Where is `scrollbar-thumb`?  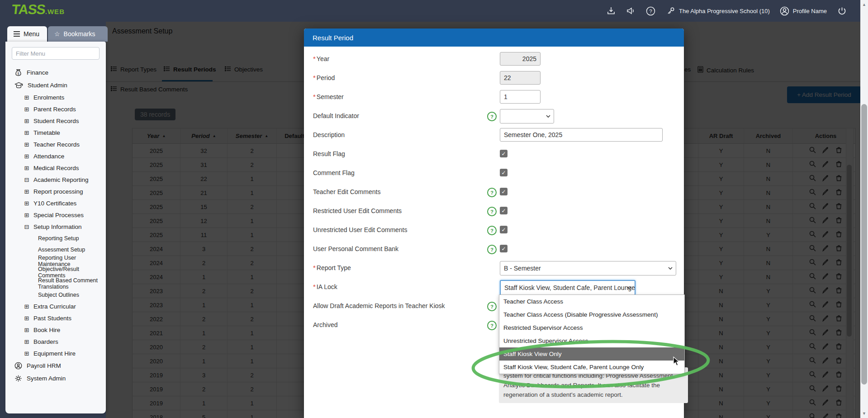
scrollbar-thumb is located at coordinates (864, 244).